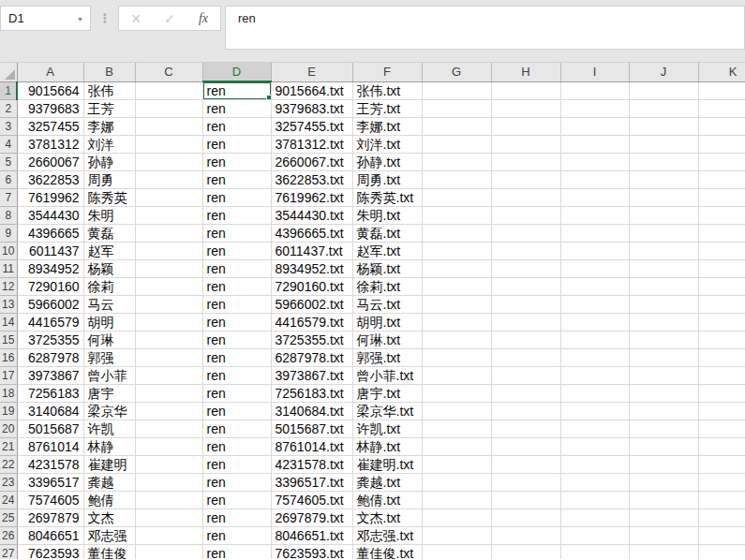 Image resolution: width=745 pixels, height=560 pixels. What do you see at coordinates (109, 144) in the screenshot?
I see `cell-B4: 刘洋` at bounding box center [109, 144].